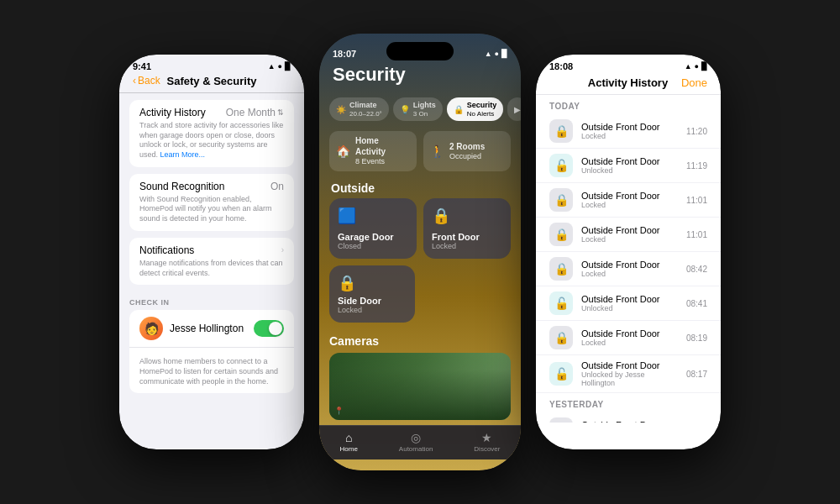  What do you see at coordinates (697, 304) in the screenshot?
I see `item-time-6: 08:41` at bounding box center [697, 304].